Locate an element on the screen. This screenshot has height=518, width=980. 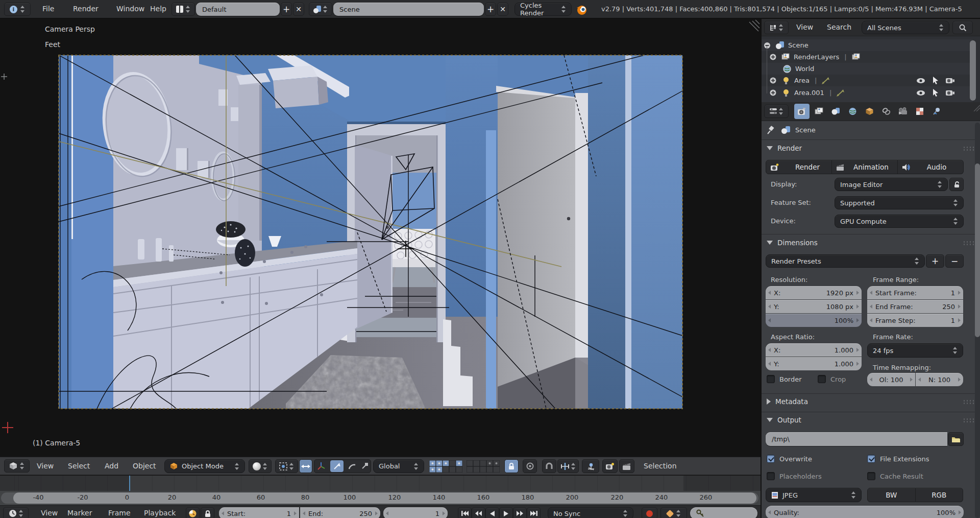
outliner-scrollbar is located at coordinates (973, 70).